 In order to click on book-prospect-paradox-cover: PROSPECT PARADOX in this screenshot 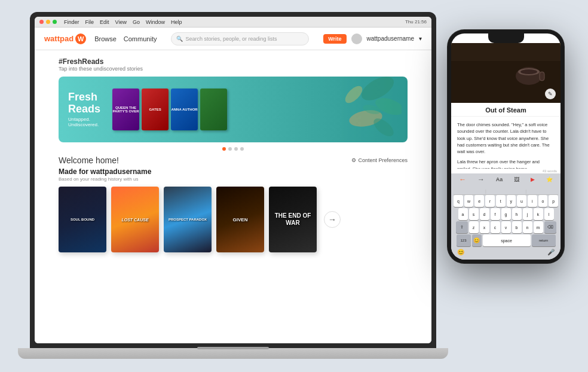, I will do `click(188, 219)`.